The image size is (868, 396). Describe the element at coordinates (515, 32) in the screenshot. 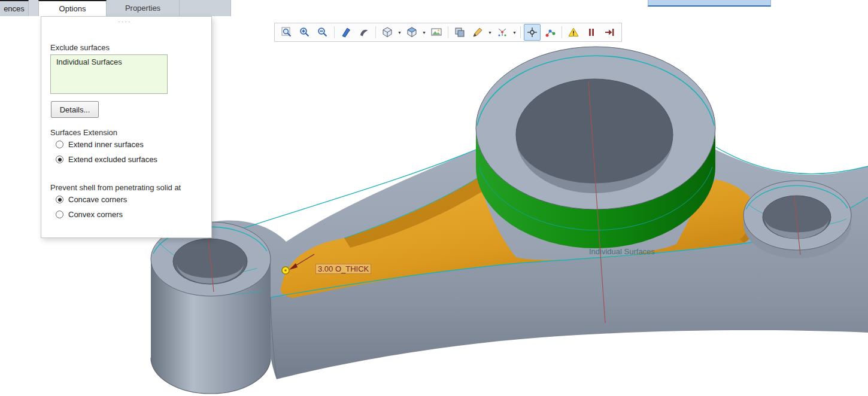

I see `datum-display-dropdown-caret: ▼` at that location.